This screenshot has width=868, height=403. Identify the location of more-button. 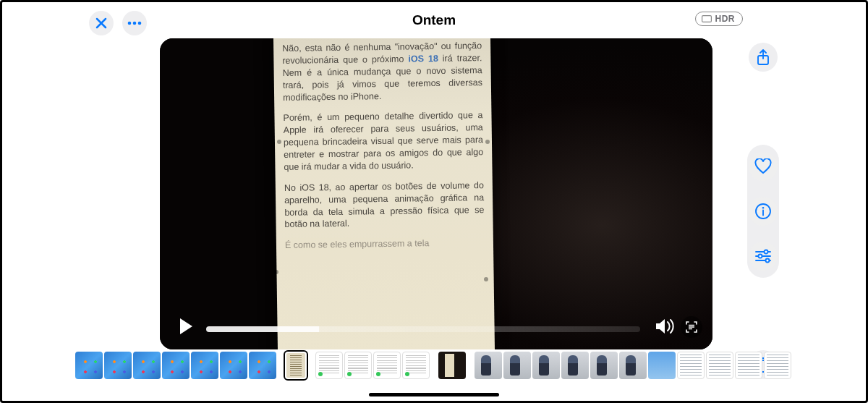
(135, 23).